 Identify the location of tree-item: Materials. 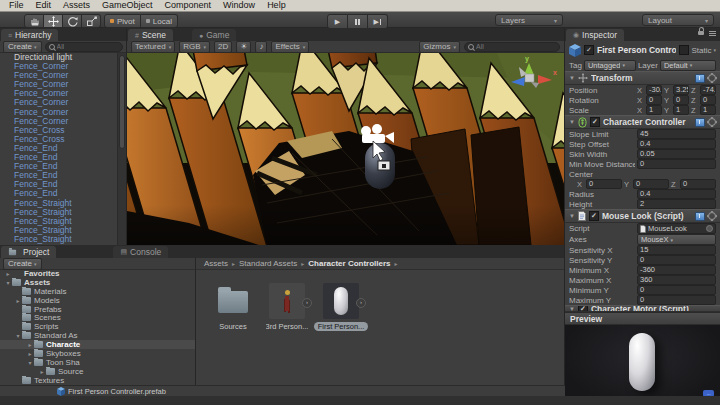
(98, 292).